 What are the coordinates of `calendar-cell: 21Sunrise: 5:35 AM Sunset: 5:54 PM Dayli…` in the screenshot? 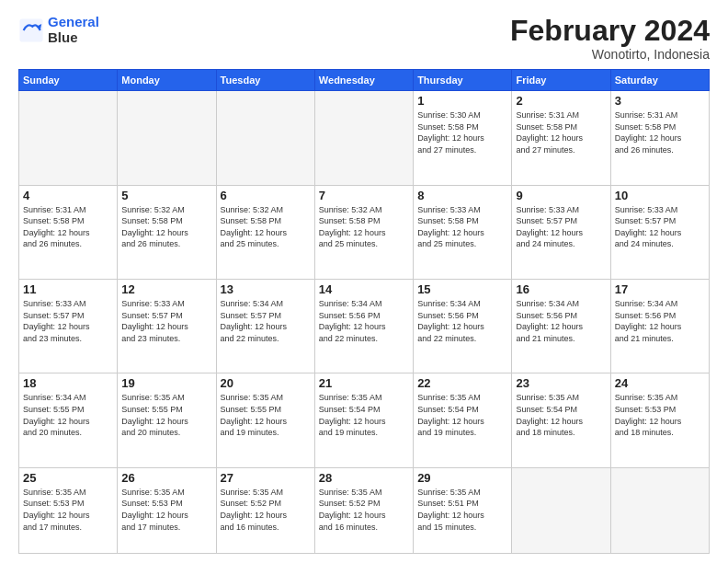 It's located at (364, 420).